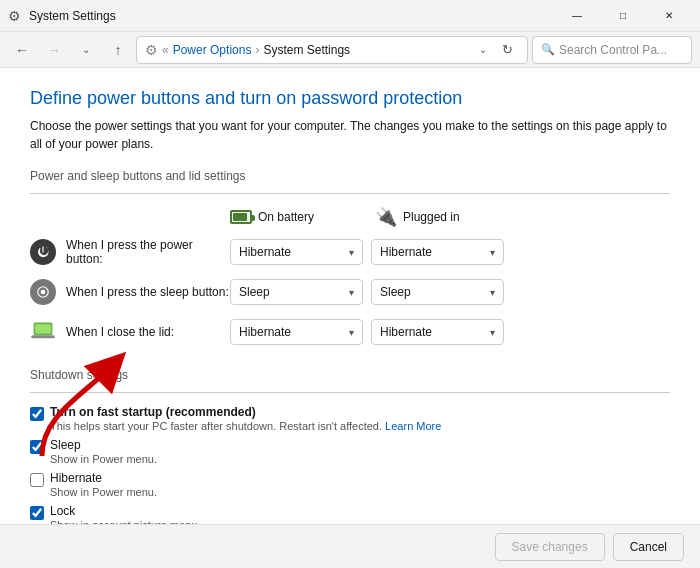 The image size is (700, 568). Describe the element at coordinates (396, 292) in the screenshot. I see `sleep-button-plugged-value: Sleep` at that location.